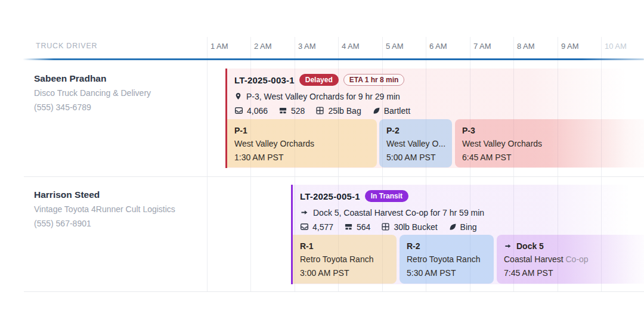 The height and width of the screenshot is (320, 644). What do you see at coordinates (330, 197) in the screenshot?
I see `trip-id: LT-2025-005-1` at bounding box center [330, 197].